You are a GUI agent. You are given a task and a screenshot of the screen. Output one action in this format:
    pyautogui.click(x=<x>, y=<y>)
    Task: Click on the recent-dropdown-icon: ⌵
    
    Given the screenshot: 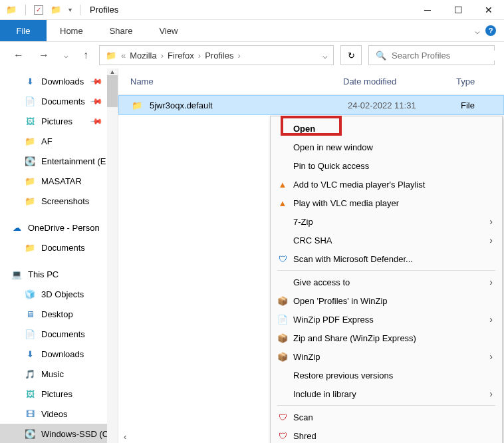 What is the action you would take?
    pyautogui.click(x=66, y=56)
    